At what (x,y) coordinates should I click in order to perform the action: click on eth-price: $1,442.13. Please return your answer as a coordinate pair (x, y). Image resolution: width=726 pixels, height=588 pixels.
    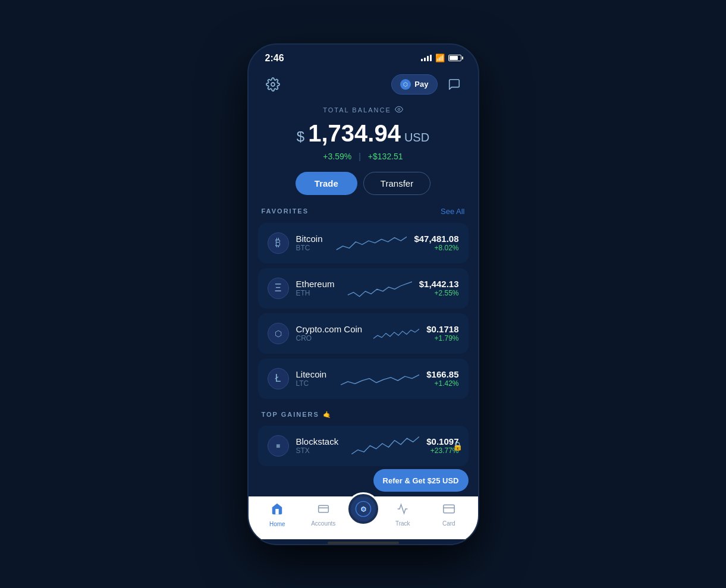
    Looking at the image, I should click on (439, 284).